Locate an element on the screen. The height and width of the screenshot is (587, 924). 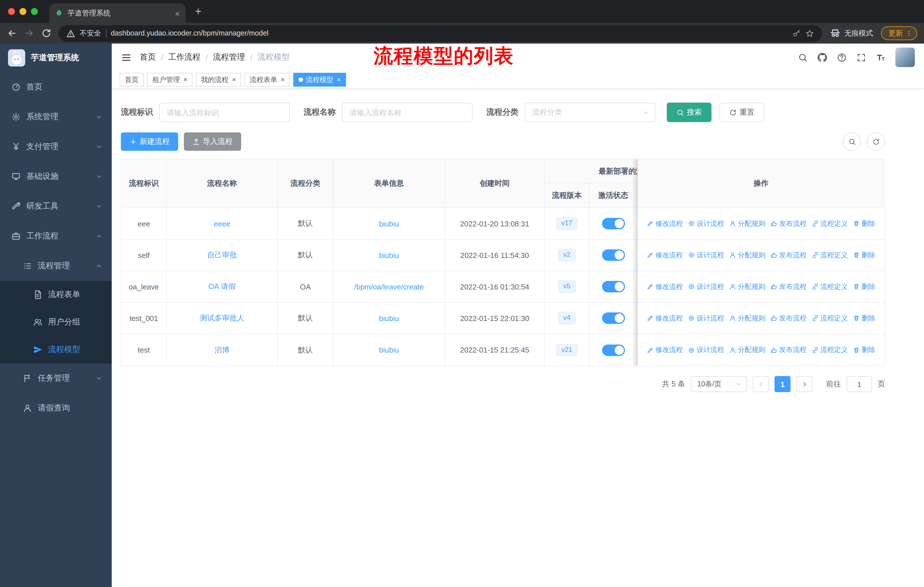
page-number-1: 1 is located at coordinates (782, 384).